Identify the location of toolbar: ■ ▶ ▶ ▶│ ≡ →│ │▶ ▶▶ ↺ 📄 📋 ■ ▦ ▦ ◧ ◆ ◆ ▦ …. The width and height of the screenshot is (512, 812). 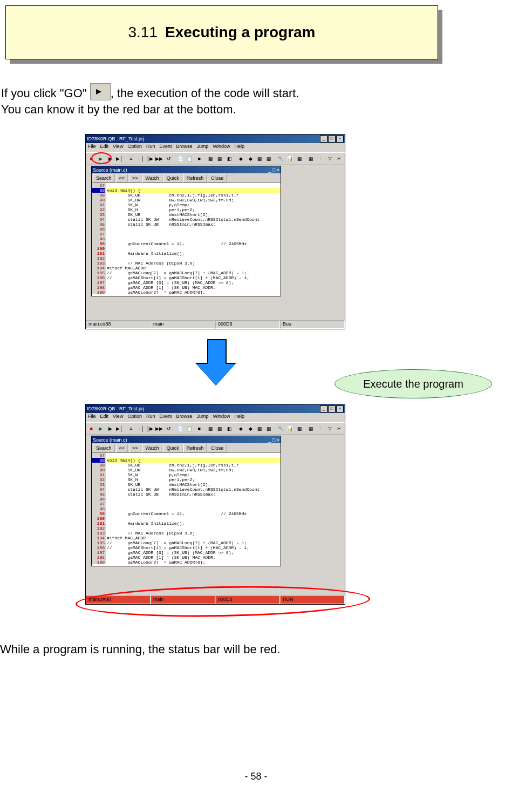
(215, 159).